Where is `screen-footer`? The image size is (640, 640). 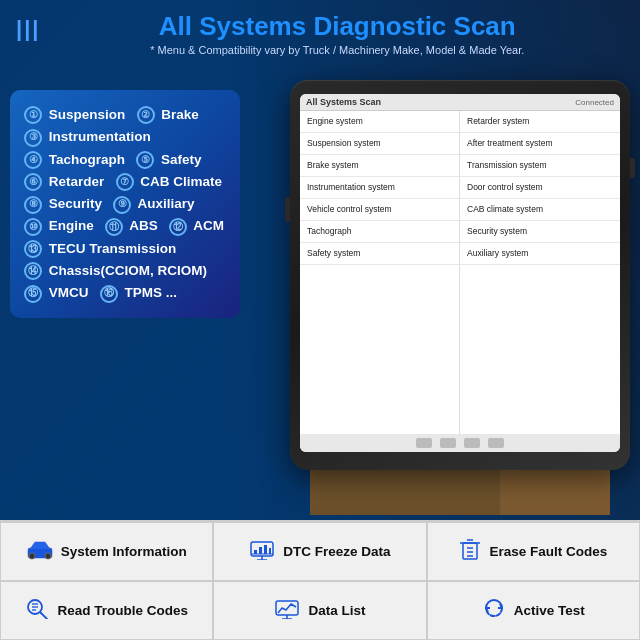
screen-footer is located at coordinates (460, 443).